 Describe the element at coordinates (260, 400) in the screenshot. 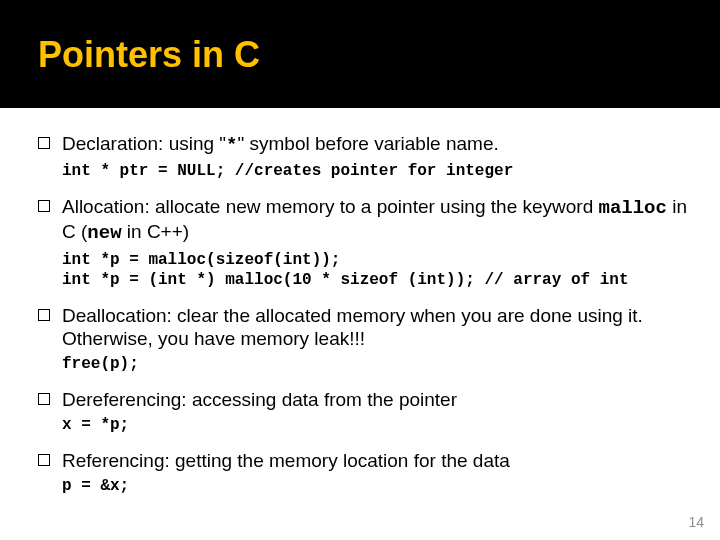

I see `dereferencing-text: Dereferencing: accessing data from the p…` at that location.